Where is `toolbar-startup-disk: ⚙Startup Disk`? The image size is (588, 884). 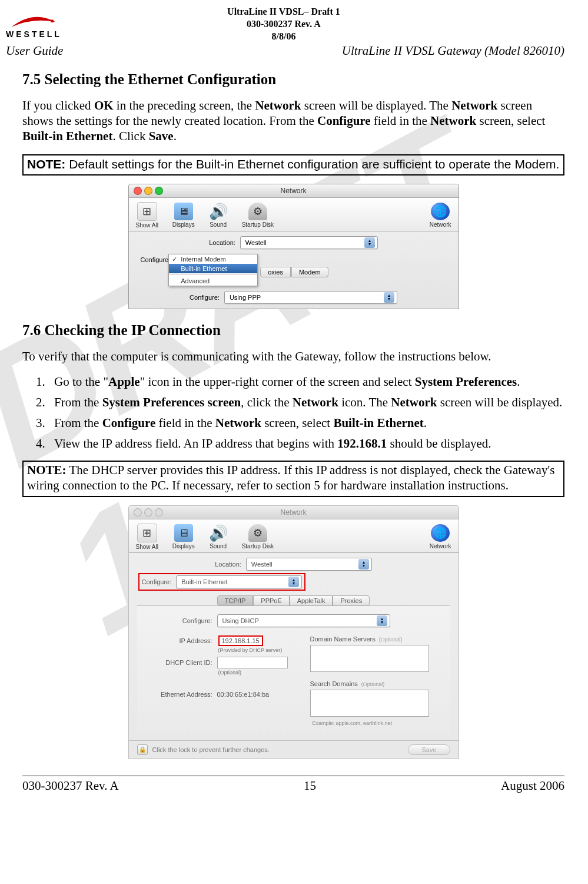 toolbar-startup-disk: ⚙Startup Disk is located at coordinates (258, 216).